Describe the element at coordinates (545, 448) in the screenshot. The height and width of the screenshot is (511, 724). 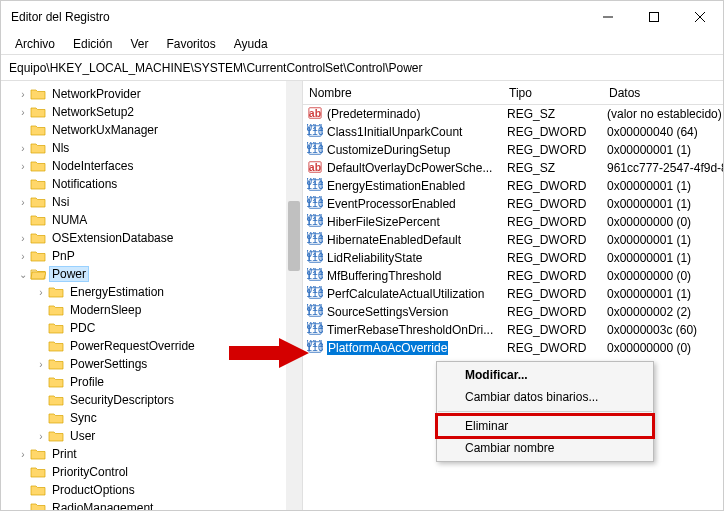
I see `ctx-rename: Cambiar nombre` at that location.